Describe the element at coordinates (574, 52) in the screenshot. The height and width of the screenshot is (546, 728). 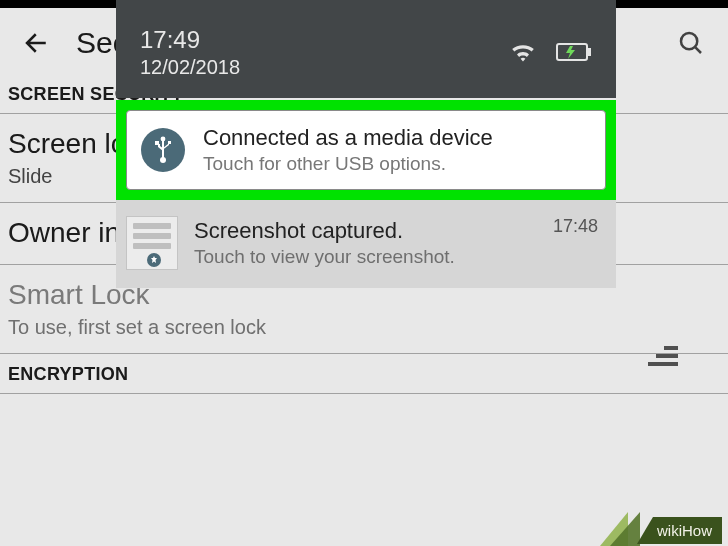
I see `battery-charging-icon` at that location.